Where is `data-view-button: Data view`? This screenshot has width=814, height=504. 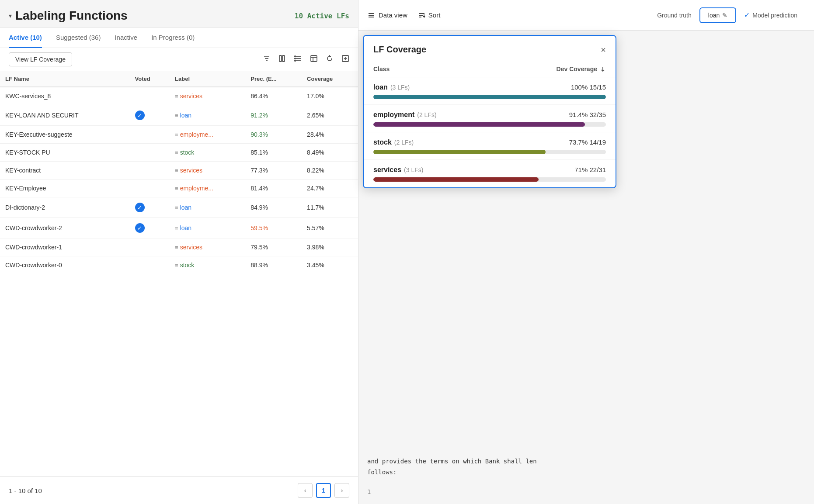 data-view-button: Data view is located at coordinates (387, 15).